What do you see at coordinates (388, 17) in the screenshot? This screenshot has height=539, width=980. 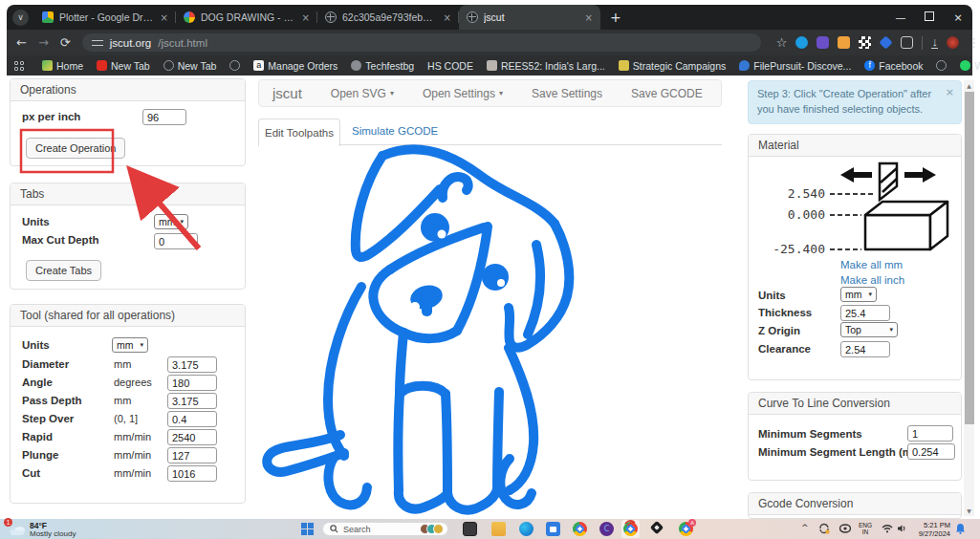 I see `browser-tab: 62c305a9e793feb3dffd53c6a44 ×` at bounding box center [388, 17].